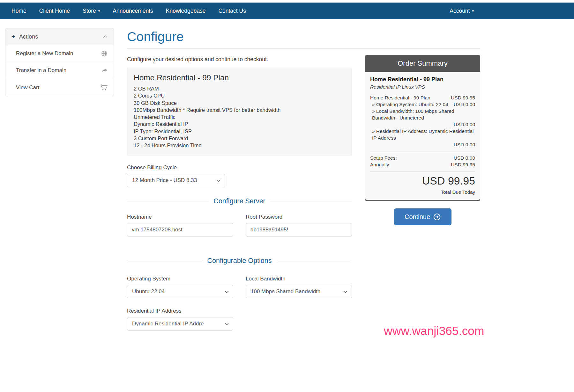 The height and width of the screenshot is (392, 574). Describe the element at coordinates (239, 78) in the screenshot. I see `product-name: Home Residential - 99 Plan` at that location.